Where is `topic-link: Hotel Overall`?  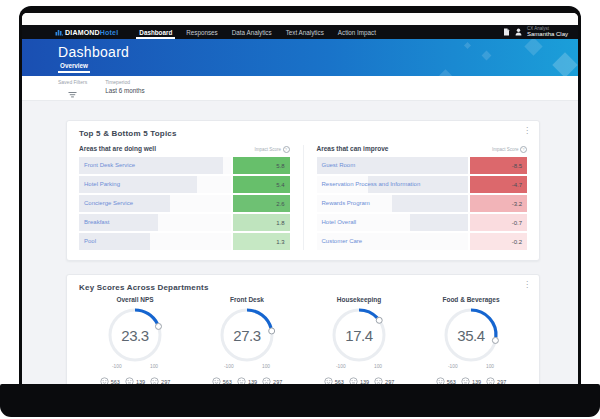
topic-link: Hotel Overall is located at coordinates (340, 222).